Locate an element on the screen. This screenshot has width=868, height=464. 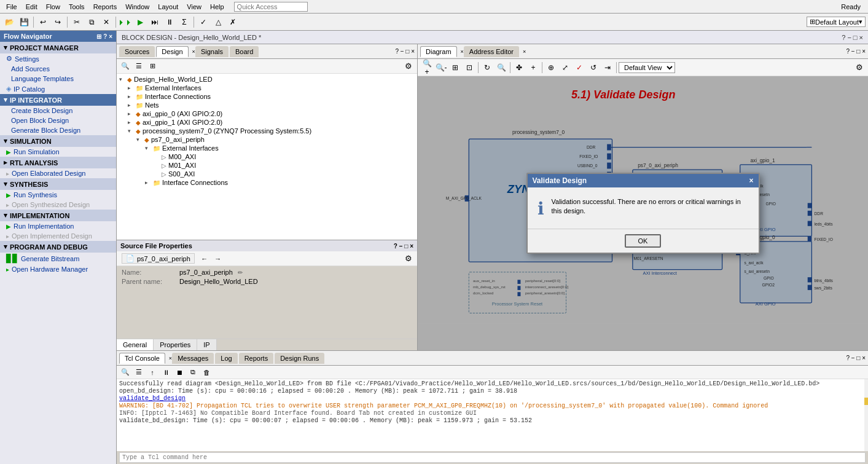
tcl-search-btn: 🔍 is located at coordinates (125, 372).